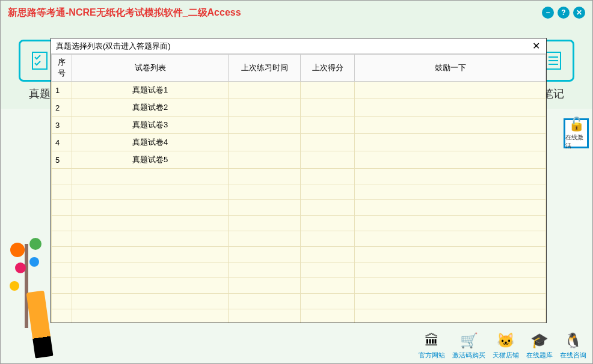 This screenshot has height=364, width=593. I want to click on modal-close-button: ✕, so click(536, 46).